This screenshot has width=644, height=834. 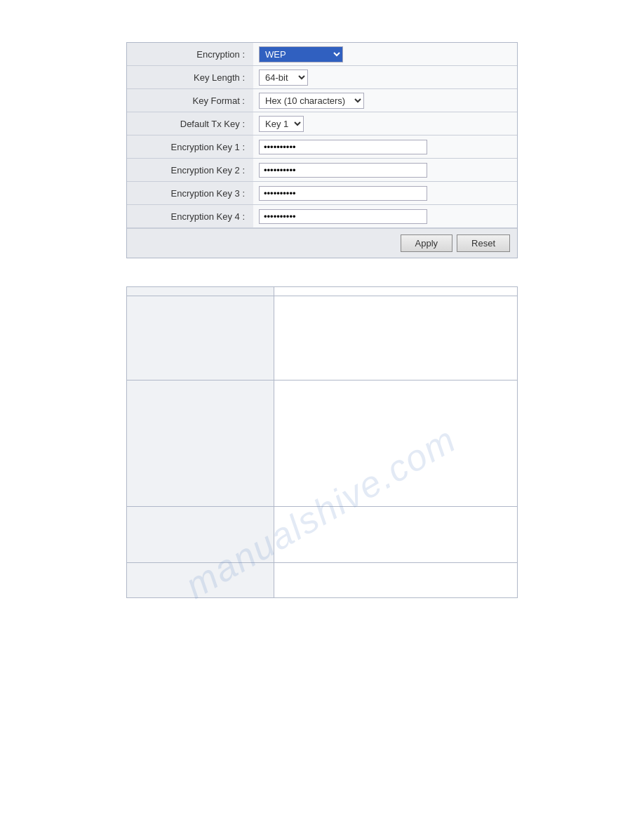 I want to click on default-tx-key-value: Key 1 Key 2 Key 3 Key 4, so click(x=385, y=124).